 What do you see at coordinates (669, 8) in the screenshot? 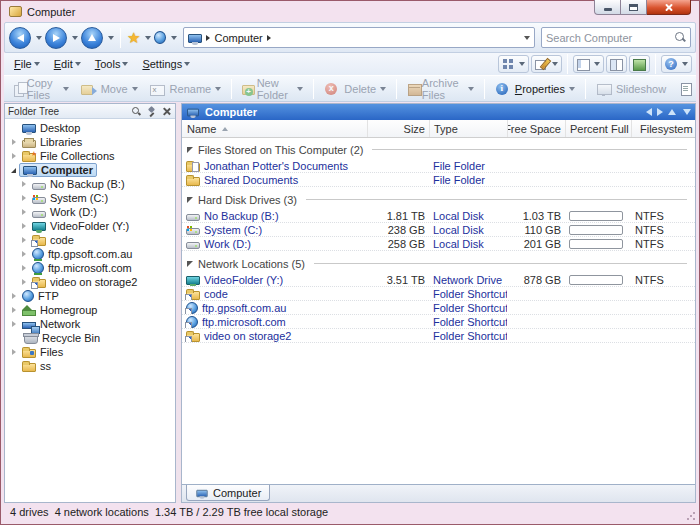
I see `close-button` at bounding box center [669, 8].